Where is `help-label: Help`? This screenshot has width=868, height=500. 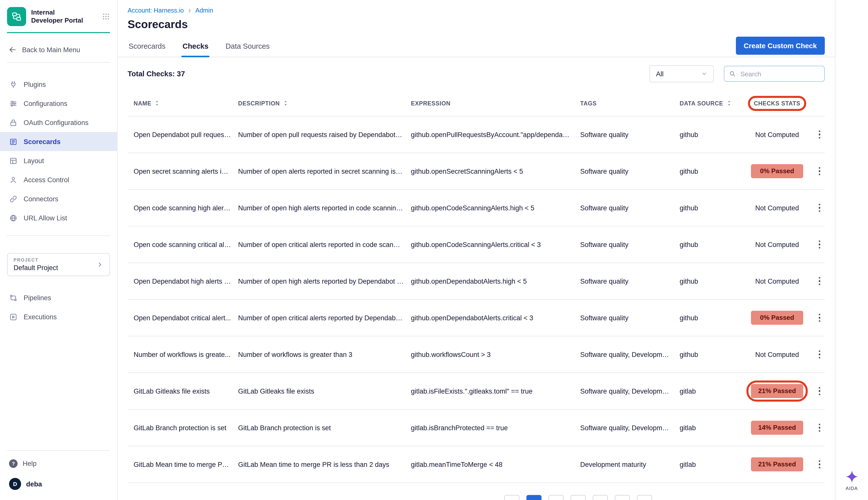 help-label: Help is located at coordinates (30, 463).